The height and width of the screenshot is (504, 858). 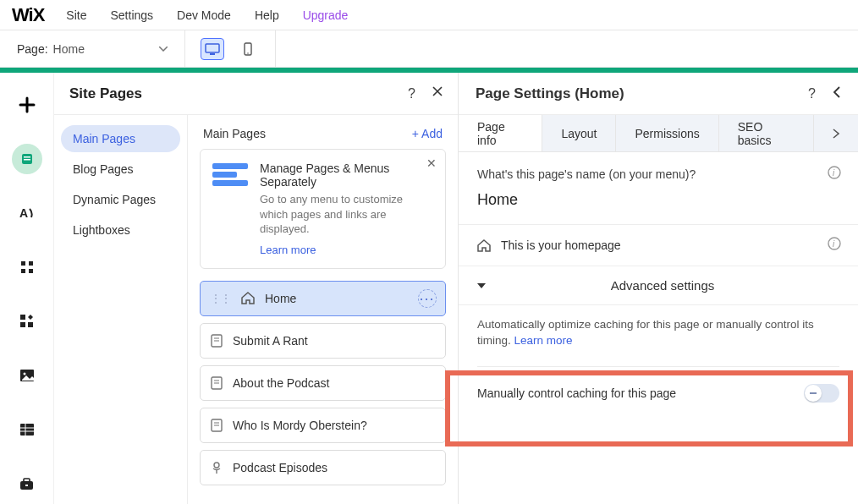 What do you see at coordinates (27, 267) in the screenshot?
I see `apps-button` at bounding box center [27, 267].